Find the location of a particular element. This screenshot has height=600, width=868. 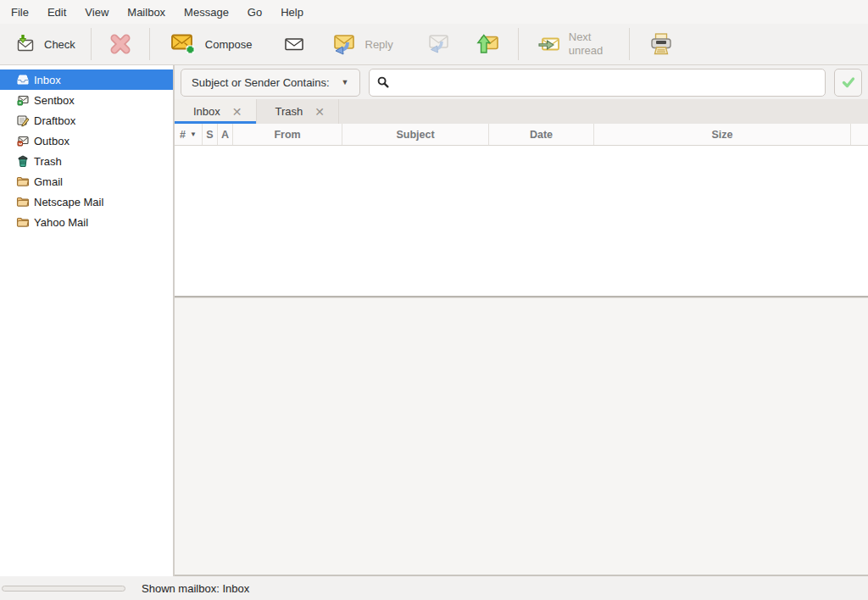

sidebar-item-inbox: Inbox is located at coordinates (86, 80).